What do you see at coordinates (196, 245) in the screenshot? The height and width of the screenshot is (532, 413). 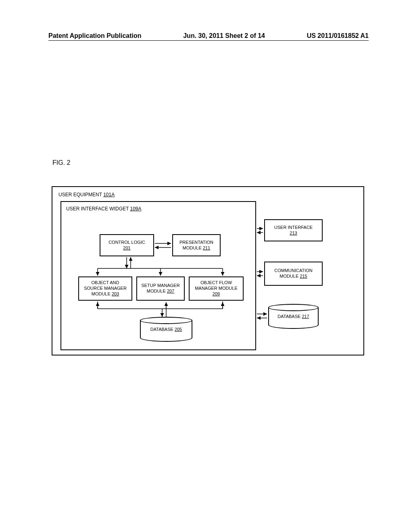 I see `presentation-module: PRESENTATION MODULE 211` at bounding box center [196, 245].